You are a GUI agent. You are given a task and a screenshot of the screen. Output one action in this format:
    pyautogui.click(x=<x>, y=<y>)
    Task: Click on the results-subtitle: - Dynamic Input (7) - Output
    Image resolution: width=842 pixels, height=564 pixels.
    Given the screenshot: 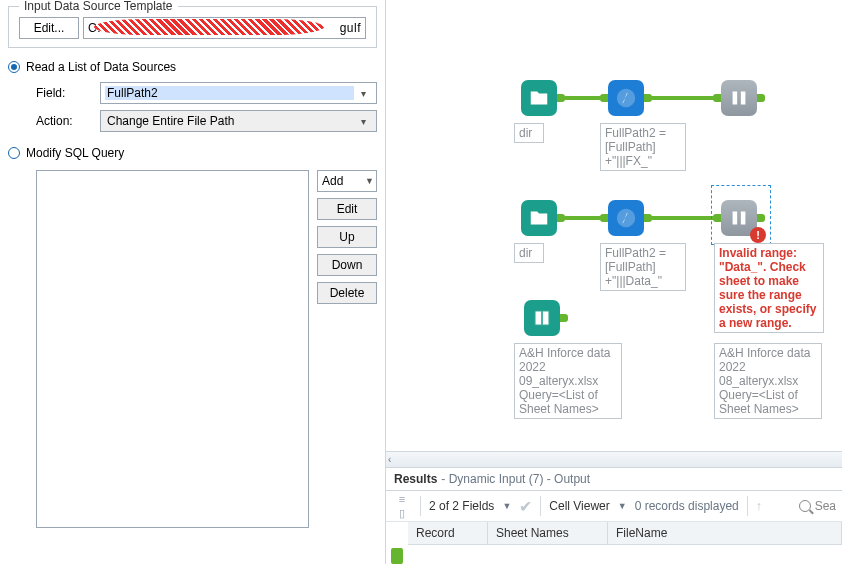 What is the action you would take?
    pyautogui.click(x=516, y=479)
    